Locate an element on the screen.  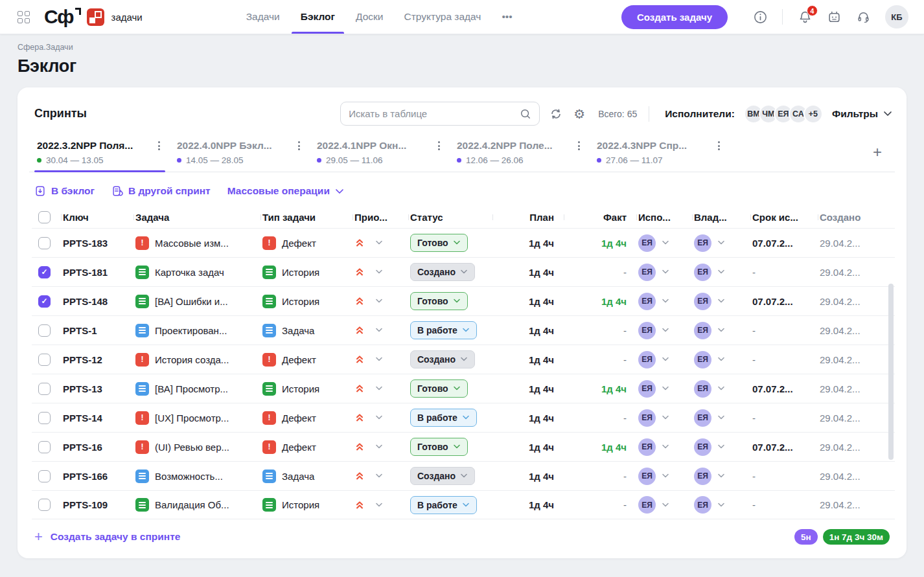
table-row: ✓ PPTS-181 Карточка задач История Создан… is located at coordinates (463, 272).